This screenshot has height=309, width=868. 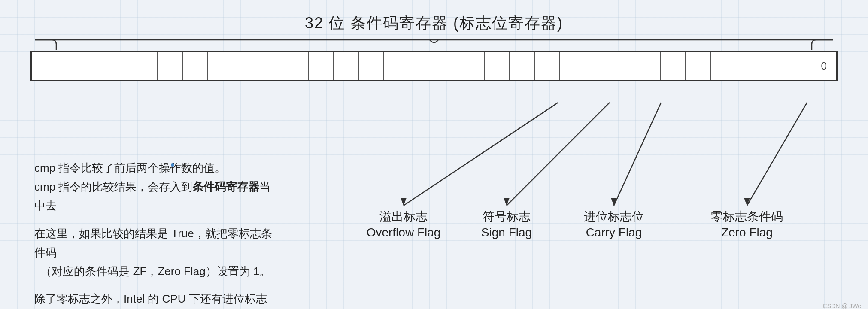 I want to click on watermark: CSDN @ JWe, so click(x=842, y=306).